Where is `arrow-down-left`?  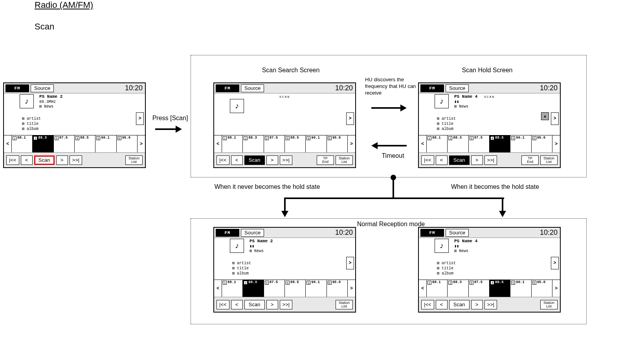
arrow-down-left is located at coordinates (285, 207).